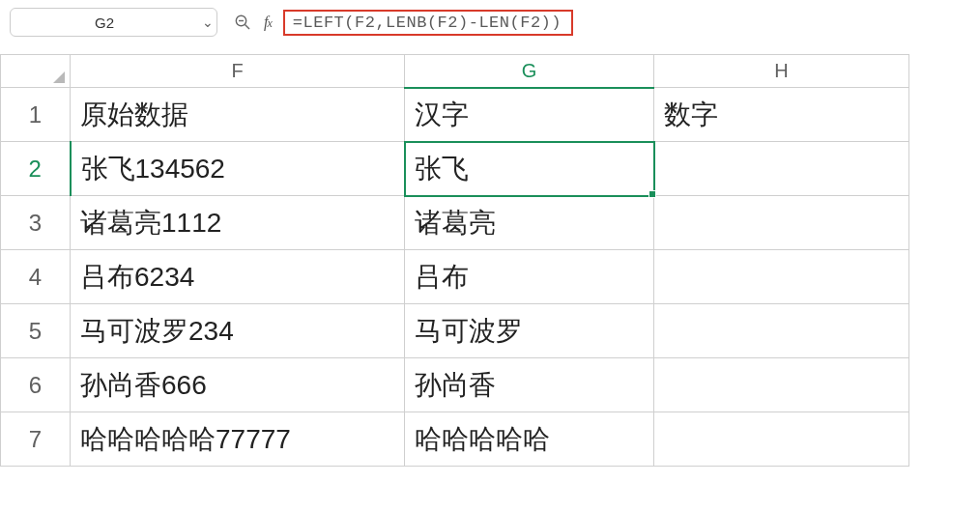 This screenshot has width=980, height=511. What do you see at coordinates (36, 277) in the screenshot?
I see `row-header-4: 4` at bounding box center [36, 277].